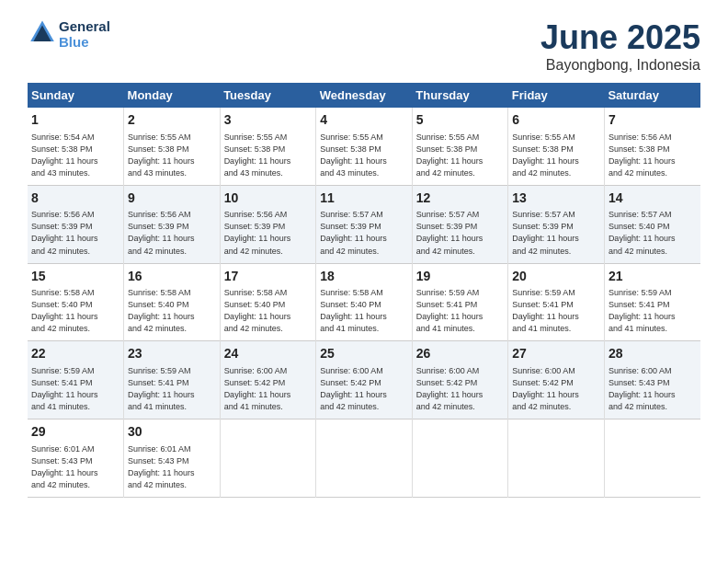  What do you see at coordinates (268, 277) in the screenshot?
I see `day-number: 17` at bounding box center [268, 277].